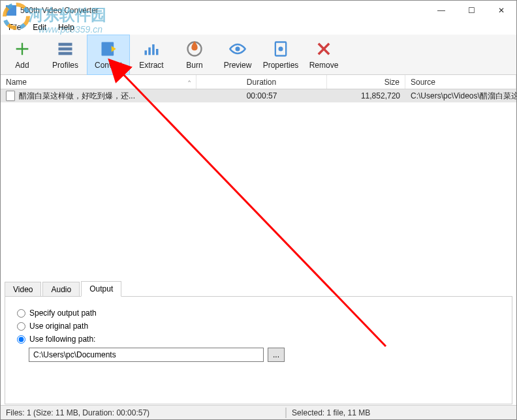  I want to click on file-icon, so click(10, 96).